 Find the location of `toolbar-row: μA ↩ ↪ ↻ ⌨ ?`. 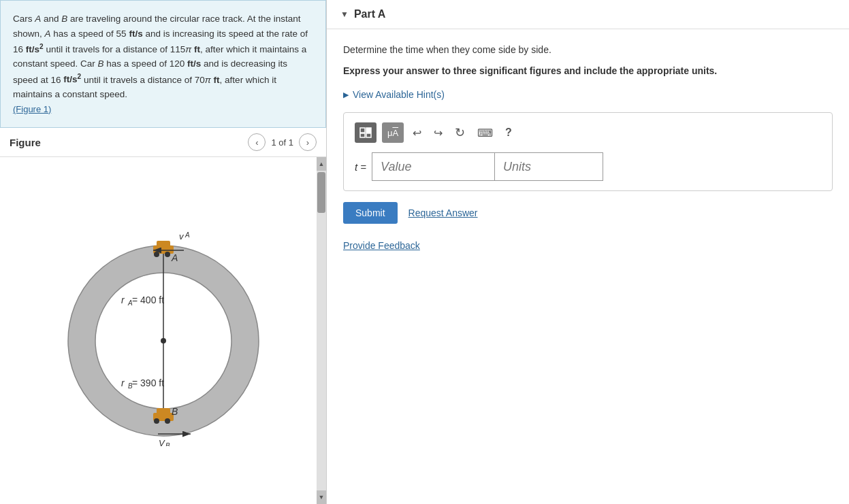

toolbar-row: μA ↩ ↪ ↻ ⌨ ? is located at coordinates (588, 133).